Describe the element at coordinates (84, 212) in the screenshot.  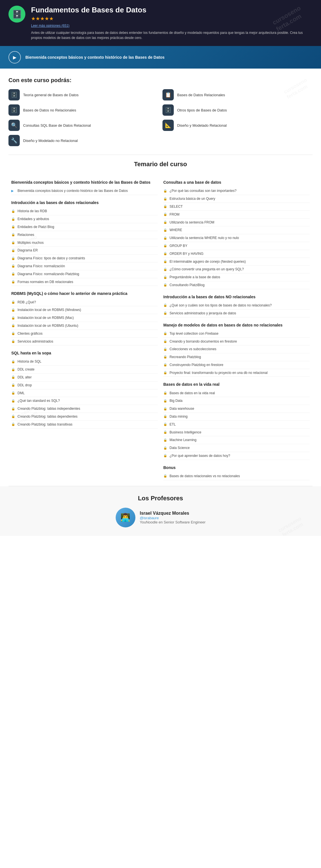
I see `lesson-item: 🔒Historia de las RDB` at that location.